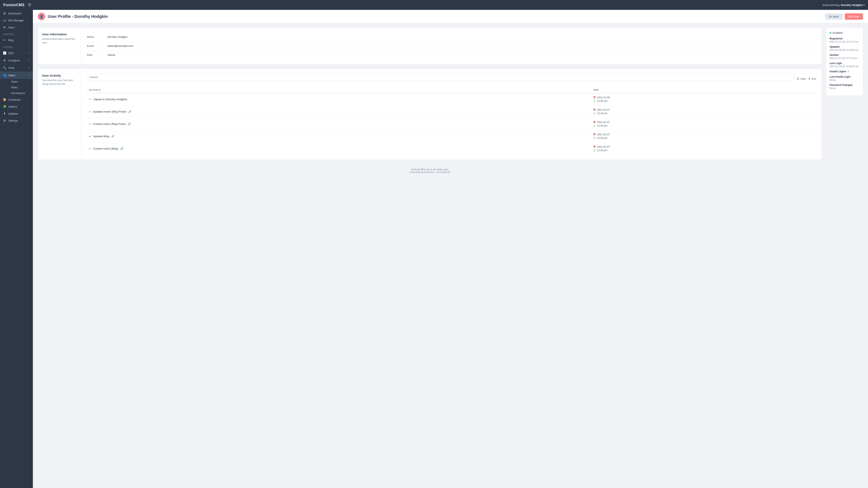 This screenshot has height=488, width=868. What do you see at coordinates (452, 136) in the screenshot?
I see `table-row: ● Updated Blog 🔗 📅 2021-01-07` at bounding box center [452, 136].